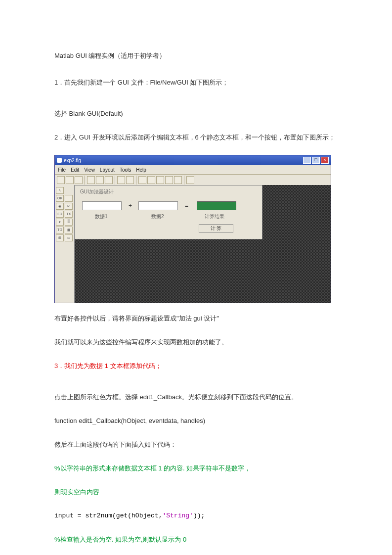 Image resolution: width=392 pixels, height=555 pixels. What do you see at coordinates (69, 222) in the screenshot?
I see `palette-listbox-icon: ≣` at bounding box center [69, 222].